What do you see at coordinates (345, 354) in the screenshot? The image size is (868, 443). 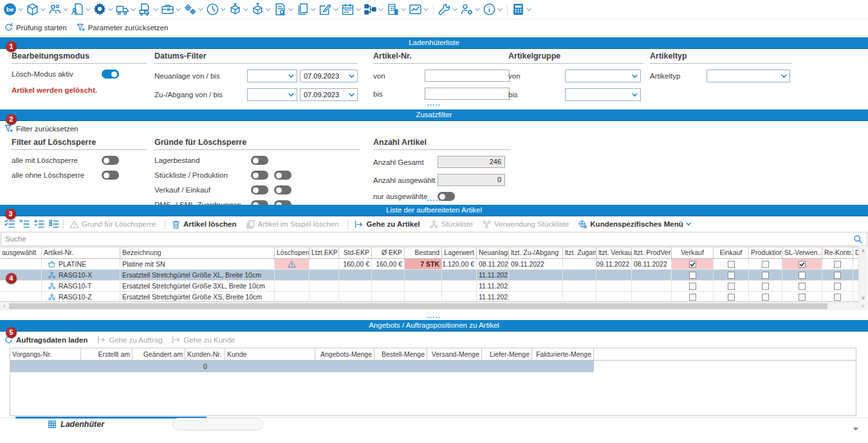 I see `column-header-angebots_menge: Angebots-Menge` at bounding box center [345, 354].